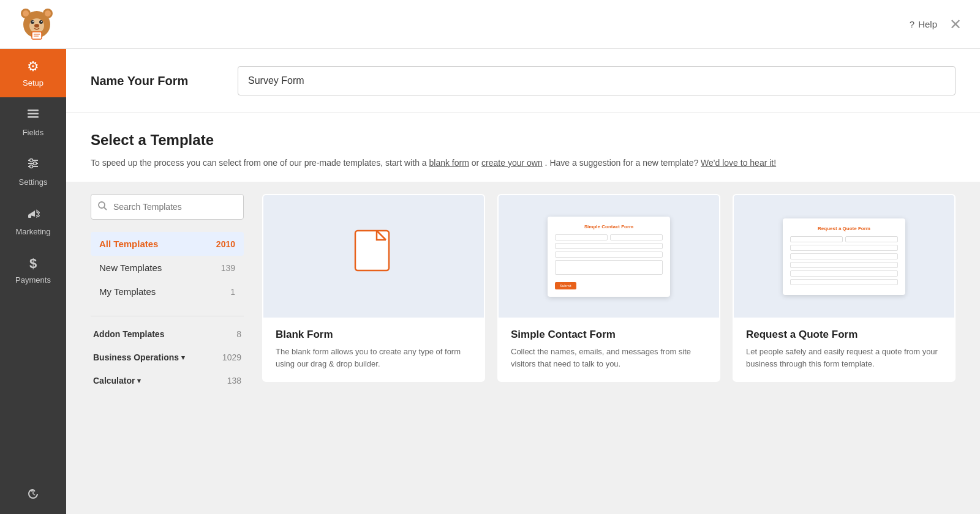  I want to click on select-template-section: Select a Template To speed up the proces…, so click(523, 147).